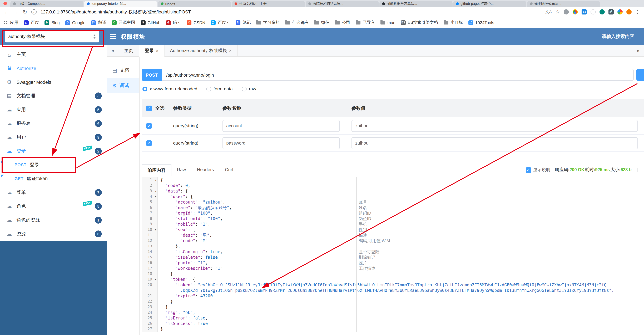 The width and height of the screenshot is (644, 335). Describe the element at coordinates (481, 22) in the screenshot. I see `bookmark-item: 101024Tools` at that location.